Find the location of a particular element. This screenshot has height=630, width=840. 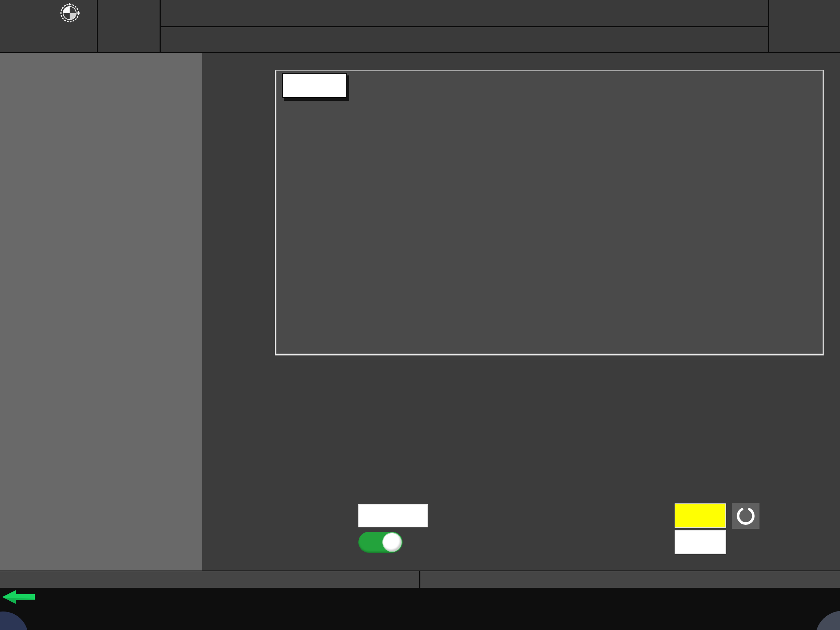

channel-status-bar is located at coordinates (420, 579).